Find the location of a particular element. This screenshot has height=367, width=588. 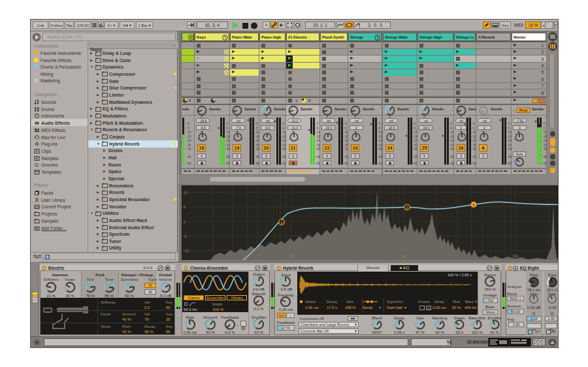

svg-text: -12 is located at coordinates (186, 251).